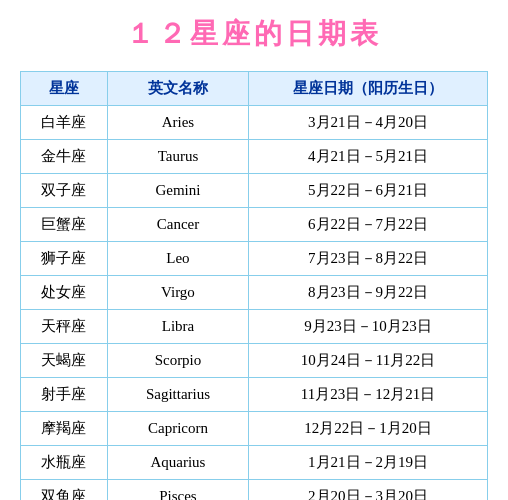 The height and width of the screenshot is (500, 508). I want to click on zodiac-date: 1月21日－2月19日, so click(368, 463).